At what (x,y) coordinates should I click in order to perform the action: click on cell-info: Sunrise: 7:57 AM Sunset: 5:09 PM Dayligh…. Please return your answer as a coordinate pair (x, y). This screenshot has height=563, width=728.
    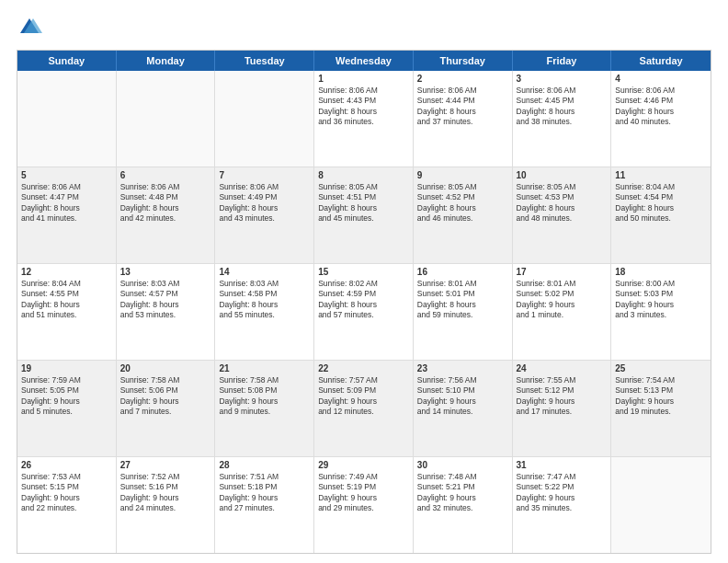
    Looking at the image, I should click on (364, 396).